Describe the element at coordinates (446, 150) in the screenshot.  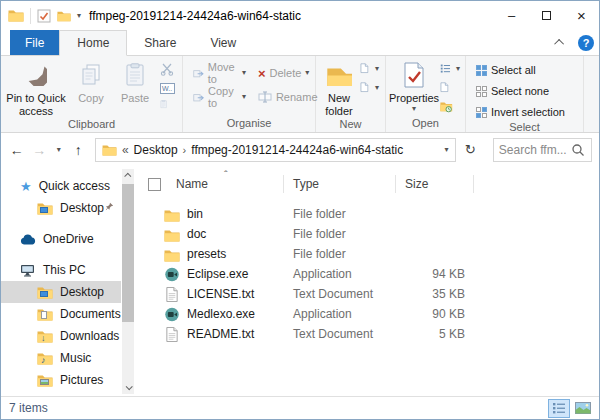
I see `address-history-dropdown-icon: ▾` at that location.